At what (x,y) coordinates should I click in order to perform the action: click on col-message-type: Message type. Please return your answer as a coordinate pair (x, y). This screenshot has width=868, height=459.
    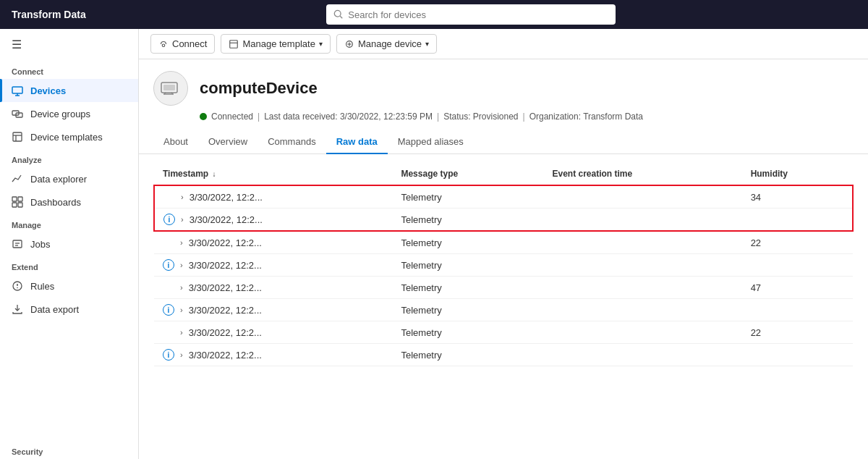
    Looking at the image, I should click on (467, 174).